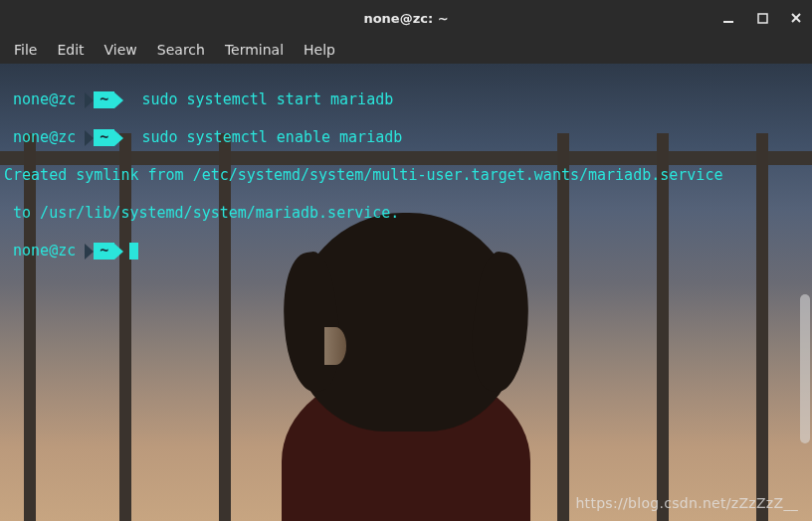 The width and height of the screenshot is (812, 521). Describe the element at coordinates (687, 503) in the screenshot. I see `watermark-text: https://blog.csdn.net/zZzZzZ__` at that location.